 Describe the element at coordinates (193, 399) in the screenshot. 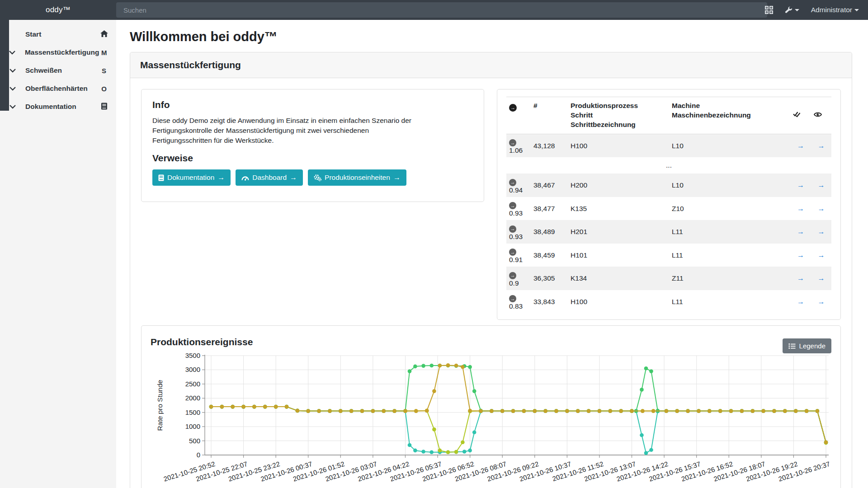

I see `svg-text: 2000` at that location.